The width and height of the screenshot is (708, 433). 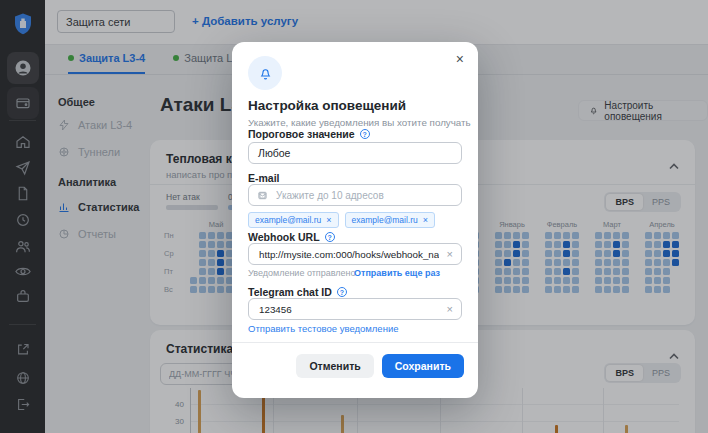 I want to click on save-button: Сохранить, so click(x=423, y=366).